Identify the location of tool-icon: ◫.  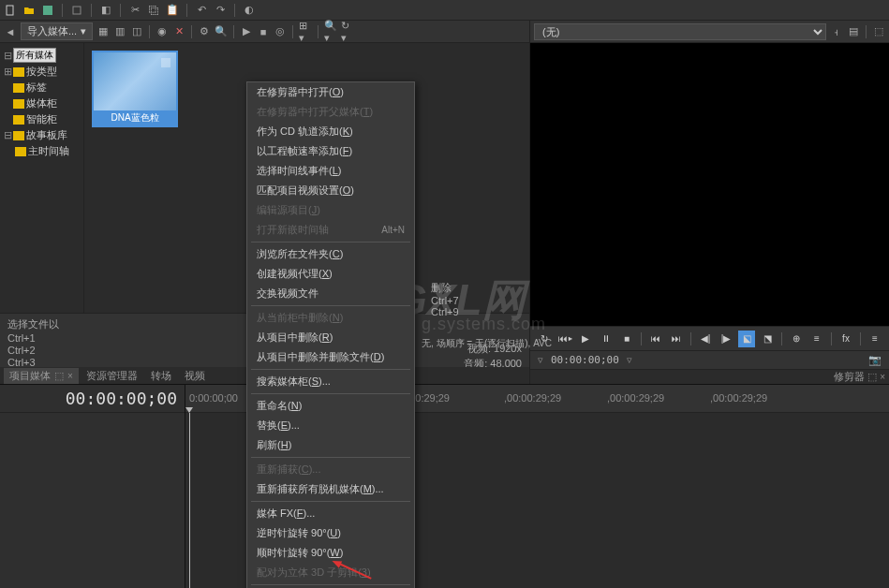
(137, 32).